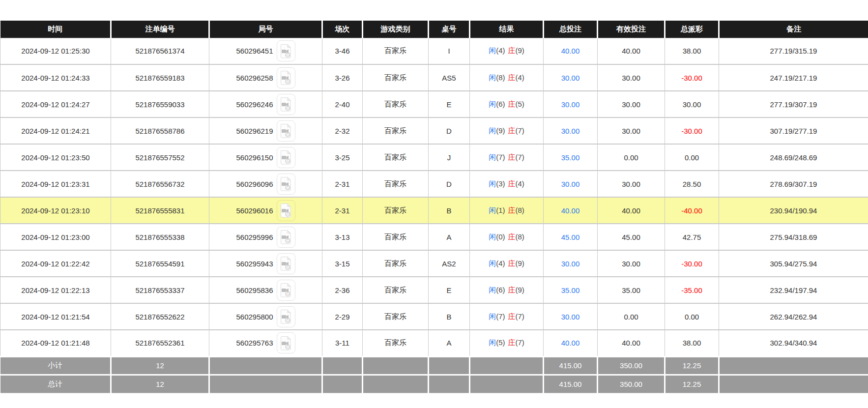  What do you see at coordinates (692, 78) in the screenshot?
I see `payout-cell: -30.00` at bounding box center [692, 78].